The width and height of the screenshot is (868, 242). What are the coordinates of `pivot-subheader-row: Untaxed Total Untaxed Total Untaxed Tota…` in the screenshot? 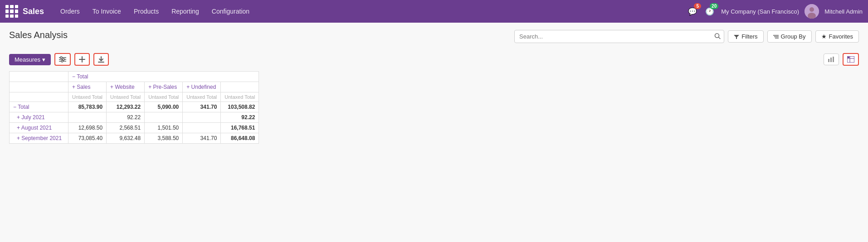 It's located at (134, 97).